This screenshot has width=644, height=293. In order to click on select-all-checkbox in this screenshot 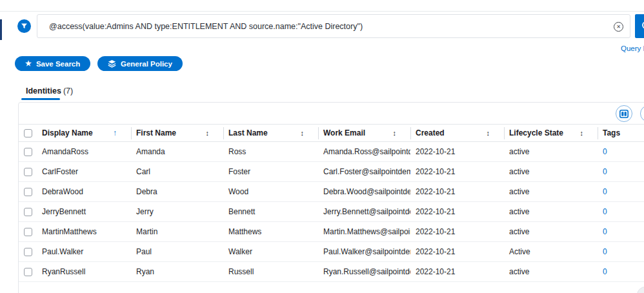, I will do `click(28, 133)`.